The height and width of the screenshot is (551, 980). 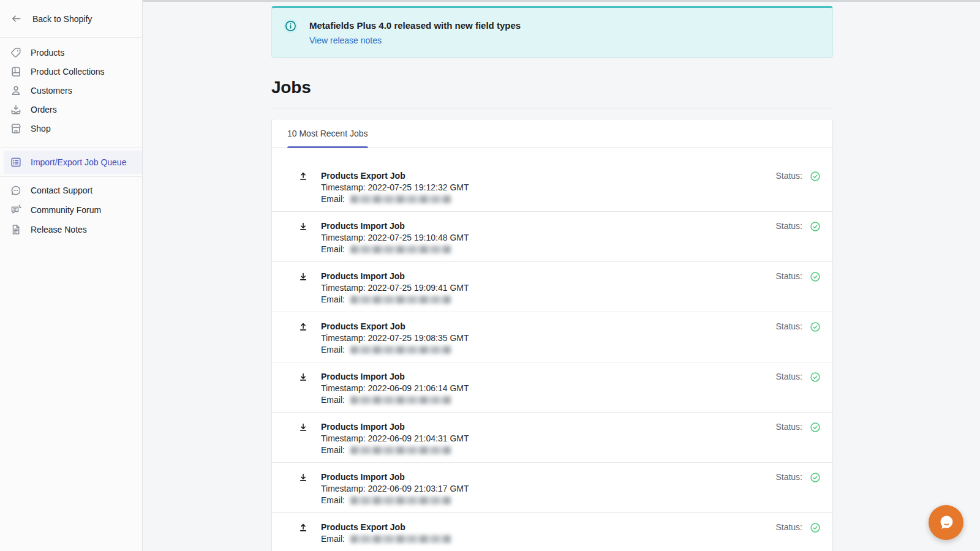 I want to click on sidebar-item-release-notes: Release Notes, so click(x=71, y=230).